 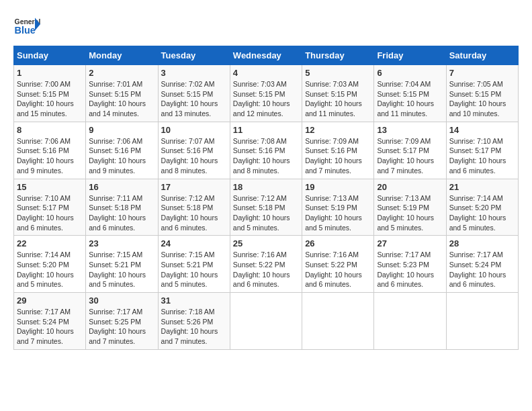 What do you see at coordinates (122, 243) in the screenshot?
I see `day-number: 23` at bounding box center [122, 243].